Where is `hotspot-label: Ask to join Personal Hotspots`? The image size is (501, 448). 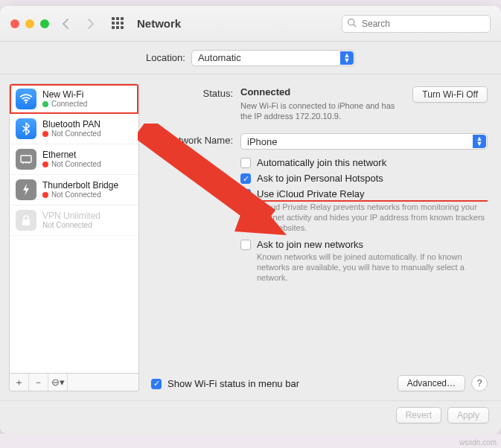
hotspot-label: Ask to join Personal Hotspots is located at coordinates (320, 179).